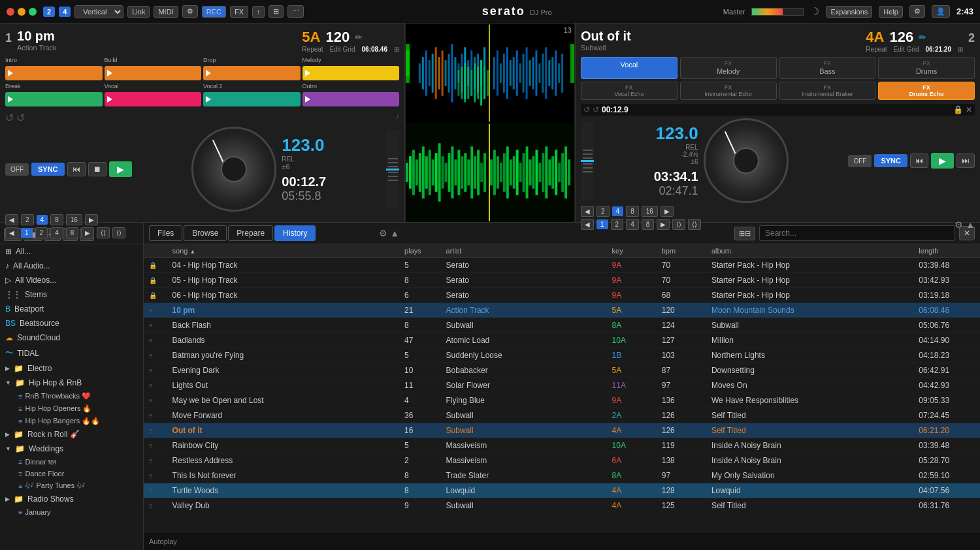 The image size is (980, 550). I want to click on deck1-nav2-4: 4, so click(57, 233).